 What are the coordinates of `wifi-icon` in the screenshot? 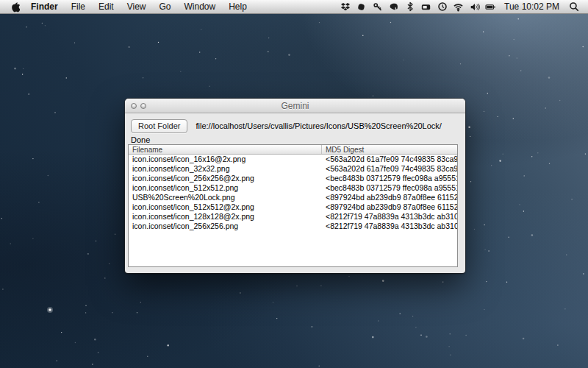 It's located at (459, 7).